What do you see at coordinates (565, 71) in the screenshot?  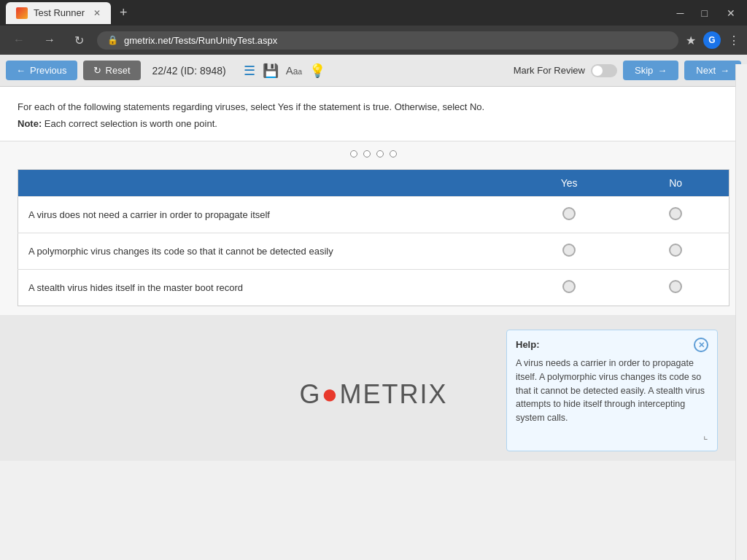 I see `mark-review-area: Mark For Review` at bounding box center [565, 71].